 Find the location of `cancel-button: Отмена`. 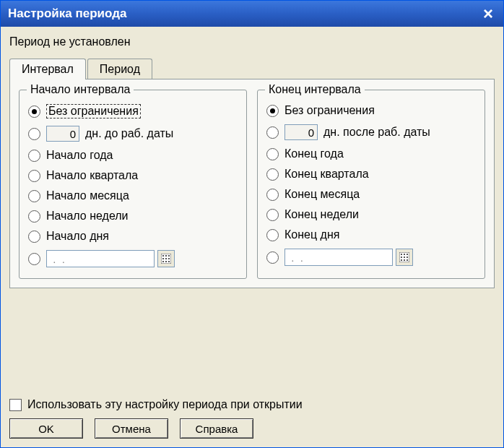

cancel-button: Отмена is located at coordinates (131, 428).